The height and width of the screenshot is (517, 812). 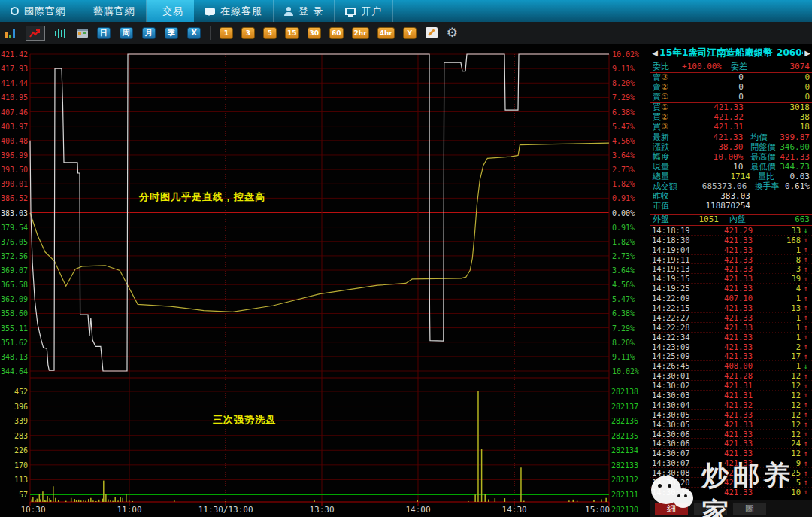 What do you see at coordinates (675, 356) in the screenshot?
I see `tick-time: 14:25:09` at bounding box center [675, 356].